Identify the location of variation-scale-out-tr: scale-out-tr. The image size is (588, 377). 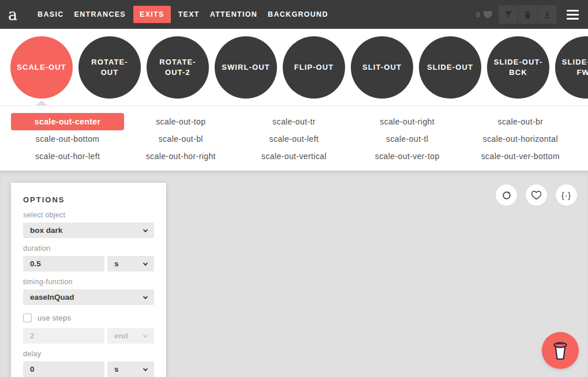
(294, 122).